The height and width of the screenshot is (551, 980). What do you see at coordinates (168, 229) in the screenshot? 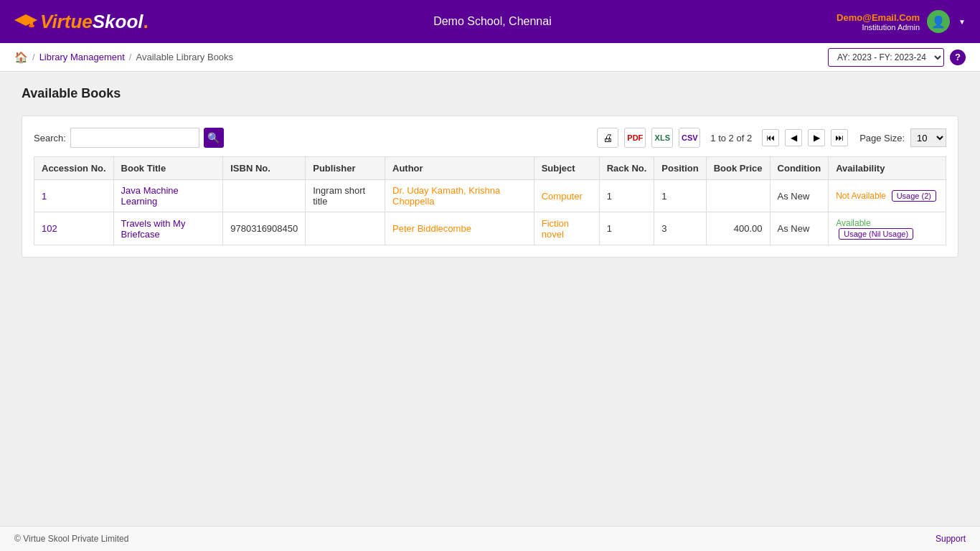
I see `cell-book-title: Travels with My Briefcase` at bounding box center [168, 229].